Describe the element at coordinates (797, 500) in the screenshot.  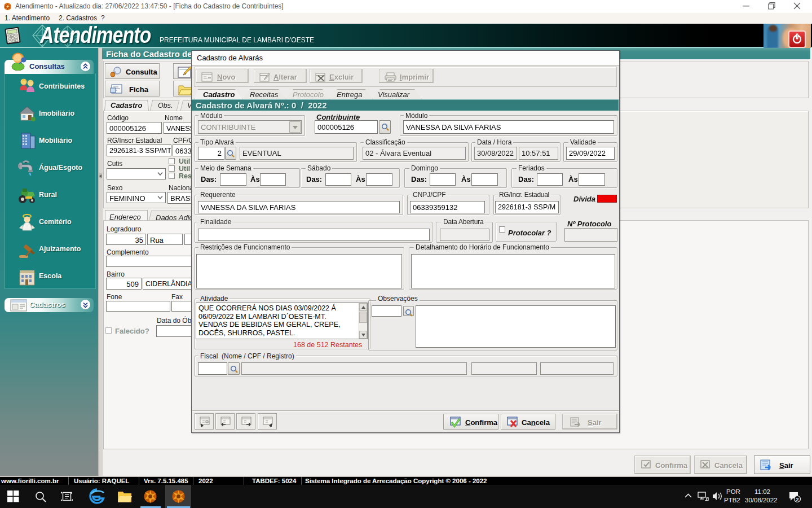
I see `svg-text: 2` at that location.